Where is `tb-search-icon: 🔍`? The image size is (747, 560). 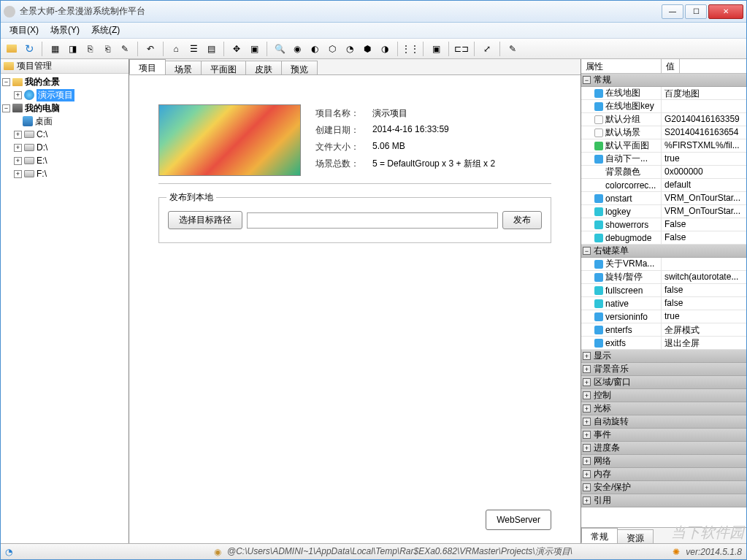
tb-search-icon: 🔍 is located at coordinates (280, 49).